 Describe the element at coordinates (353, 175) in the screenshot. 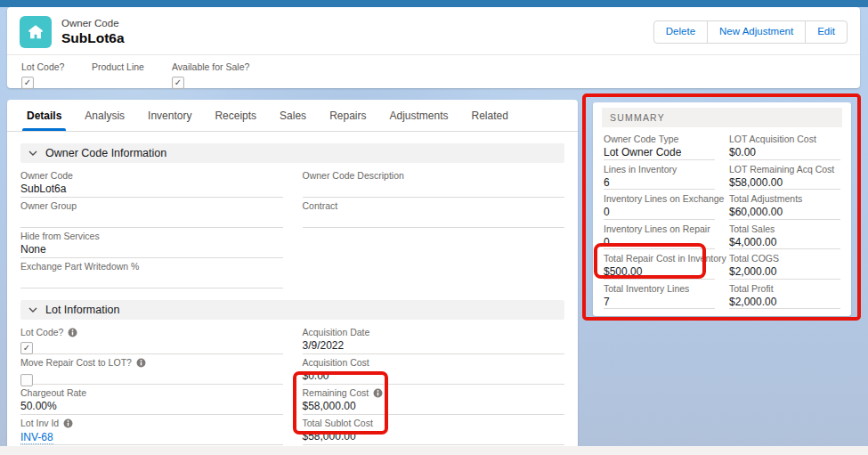

I see `field-label: Owner Code Description` at that location.